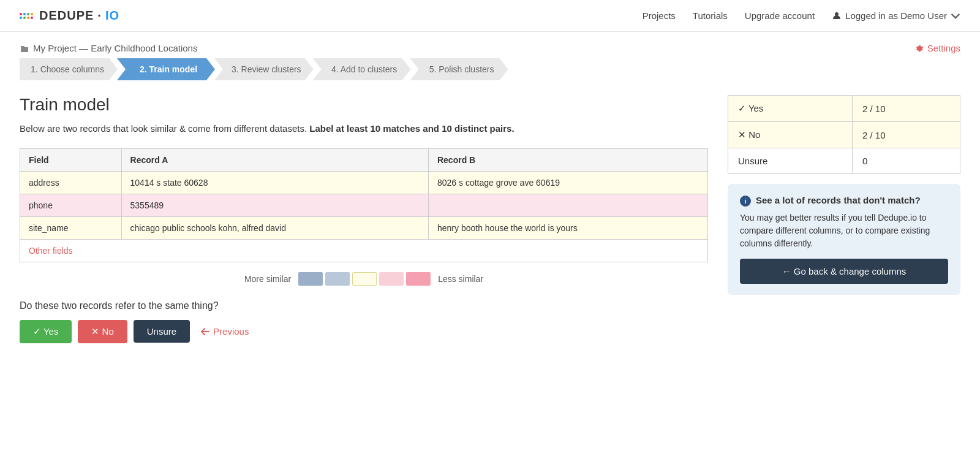 This screenshot has width=980, height=472. What do you see at coordinates (108, 48) in the screenshot?
I see `breadcrumb: My Project — Early Childhood Locations` at bounding box center [108, 48].